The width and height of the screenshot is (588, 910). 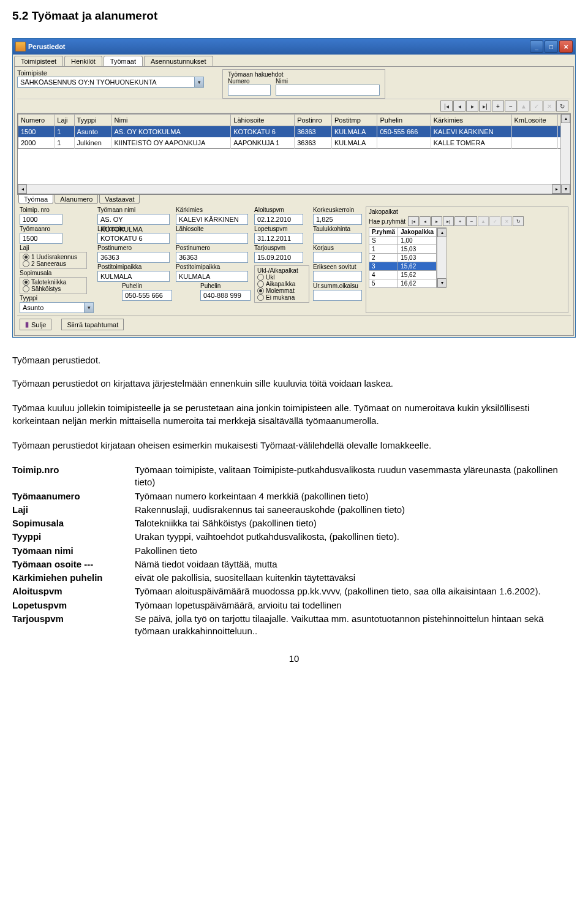 I want to click on toimipnro-input: 1000, so click(x=41, y=219).